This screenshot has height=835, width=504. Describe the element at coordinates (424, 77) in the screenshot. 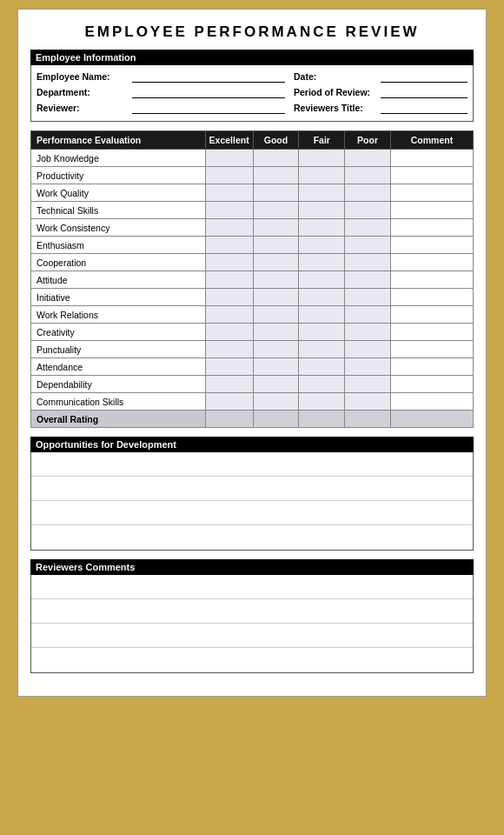

I see `date-input` at that location.